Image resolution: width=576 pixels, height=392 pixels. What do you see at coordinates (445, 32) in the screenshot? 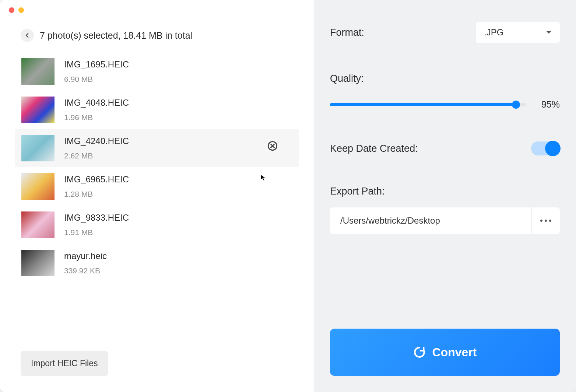
I see `format-row: Format: .JPG` at bounding box center [445, 32].